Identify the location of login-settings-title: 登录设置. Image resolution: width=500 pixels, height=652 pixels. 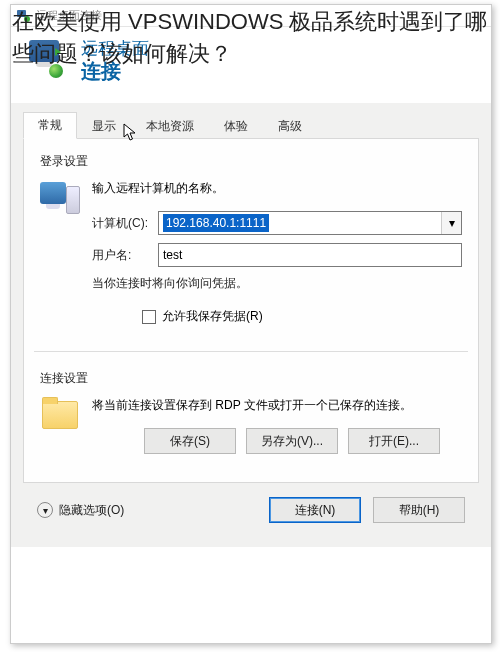
(251, 162).